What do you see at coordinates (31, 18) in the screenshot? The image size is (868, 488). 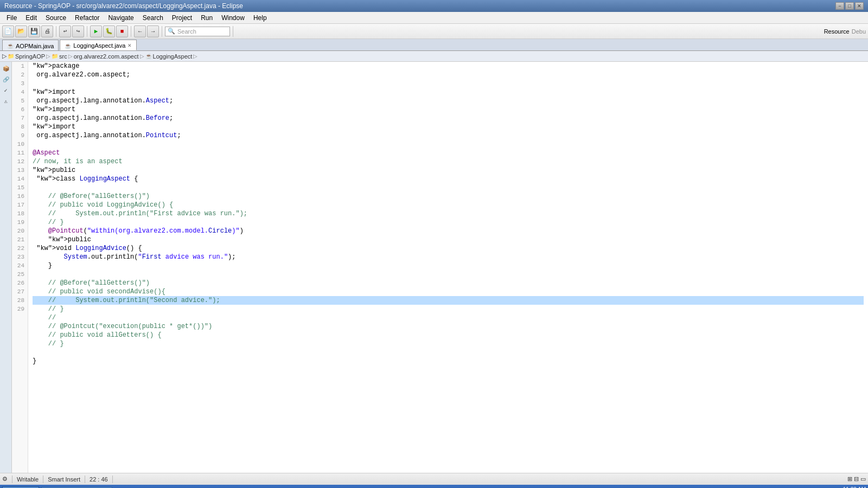 I see `menu-edit: Edit` at bounding box center [31, 18].